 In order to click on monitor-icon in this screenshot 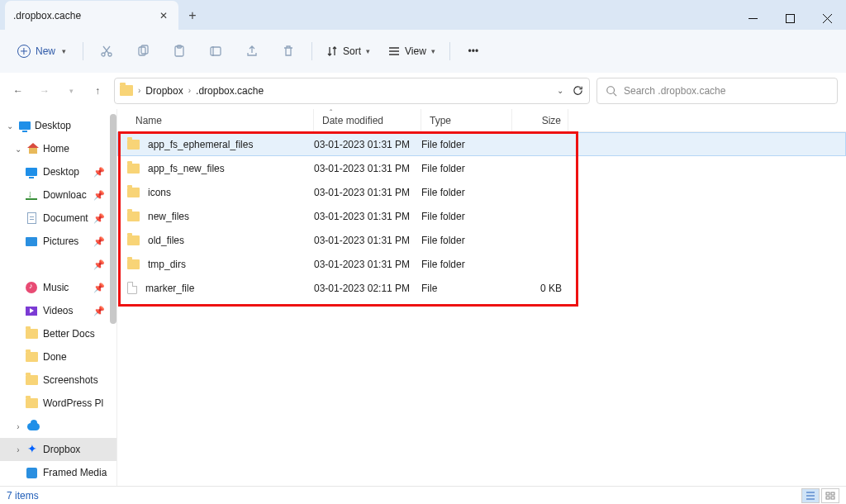, I will do `click(31, 172)`.